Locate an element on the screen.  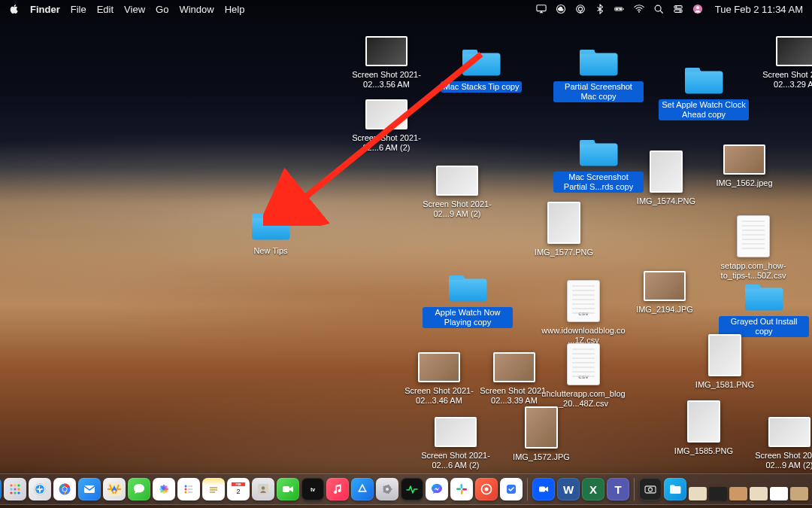
dock-app-excel: X is located at coordinates (593, 489).